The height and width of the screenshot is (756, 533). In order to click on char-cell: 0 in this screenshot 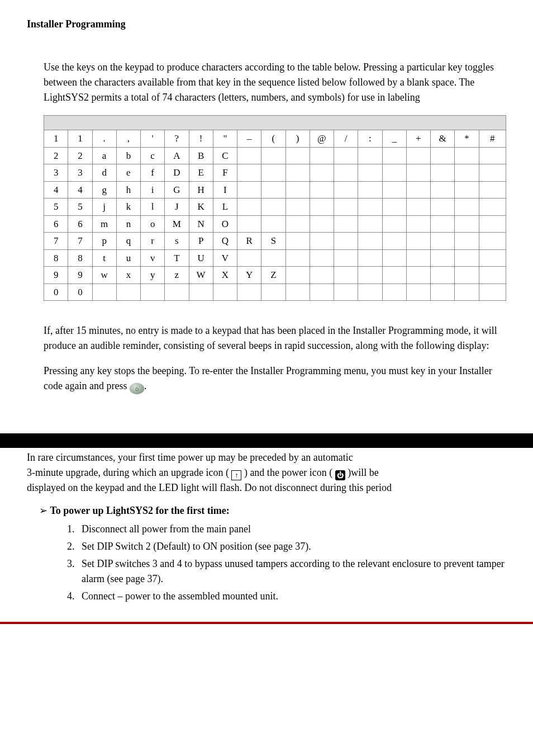, I will do `click(80, 292)`.